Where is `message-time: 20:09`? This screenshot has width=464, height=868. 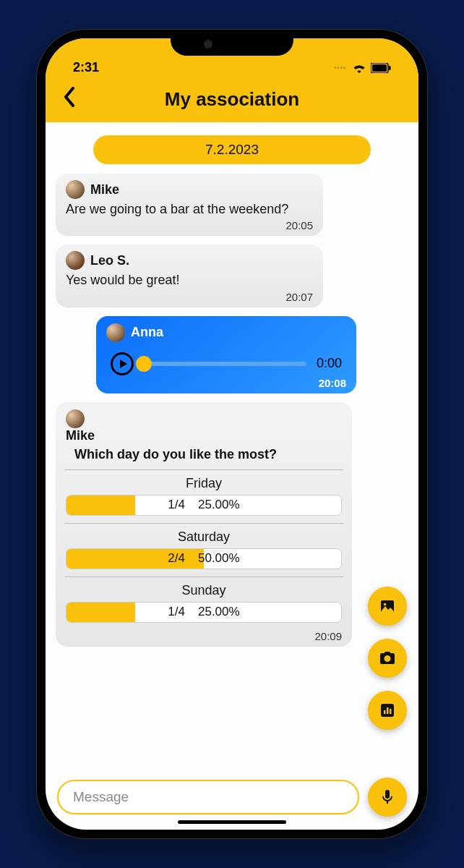 message-time: 20:09 is located at coordinates (204, 637).